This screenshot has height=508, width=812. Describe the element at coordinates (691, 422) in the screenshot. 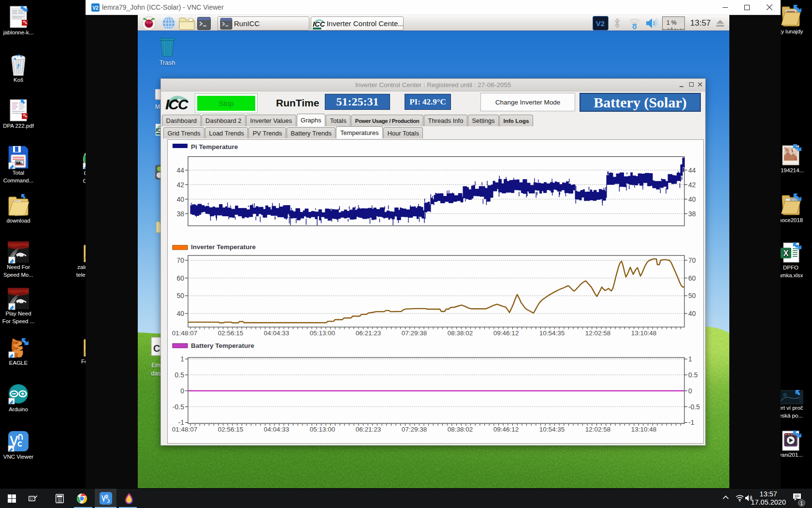

I see `svg-text: -1` at that location.